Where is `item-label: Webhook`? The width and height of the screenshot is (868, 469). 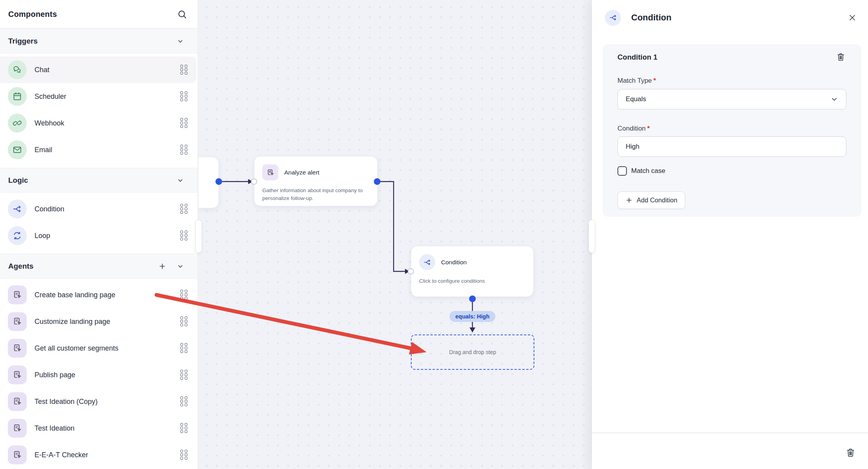 item-label: Webhook is located at coordinates (107, 123).